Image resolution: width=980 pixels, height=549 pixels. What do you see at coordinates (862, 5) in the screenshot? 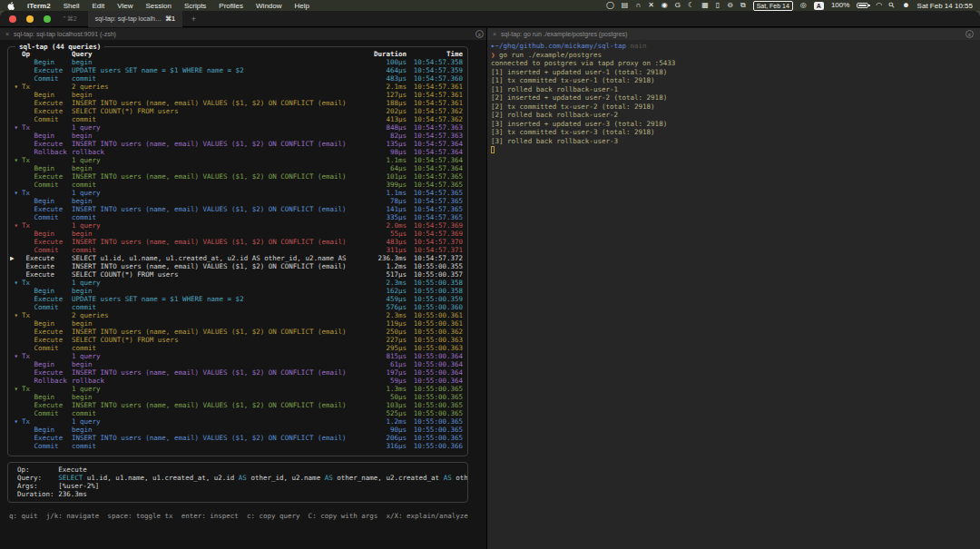
I see `battery-icon` at bounding box center [862, 5].